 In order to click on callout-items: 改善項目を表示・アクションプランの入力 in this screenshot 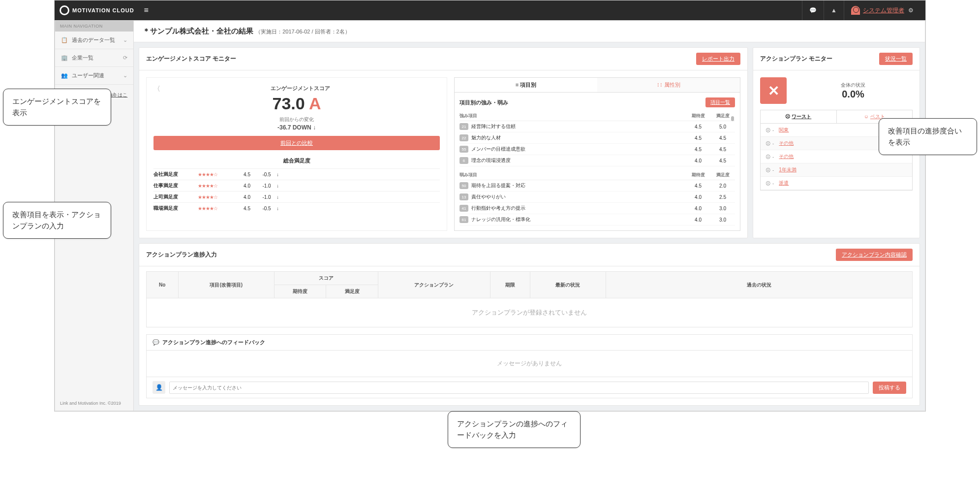, I will do `click(57, 221)`.